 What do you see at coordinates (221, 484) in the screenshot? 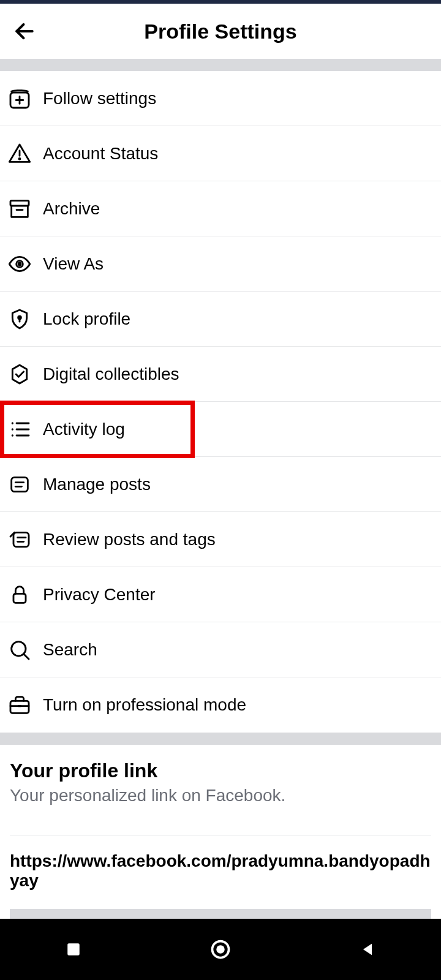
I see `menu-item-manage-posts: Manage posts` at bounding box center [221, 484].